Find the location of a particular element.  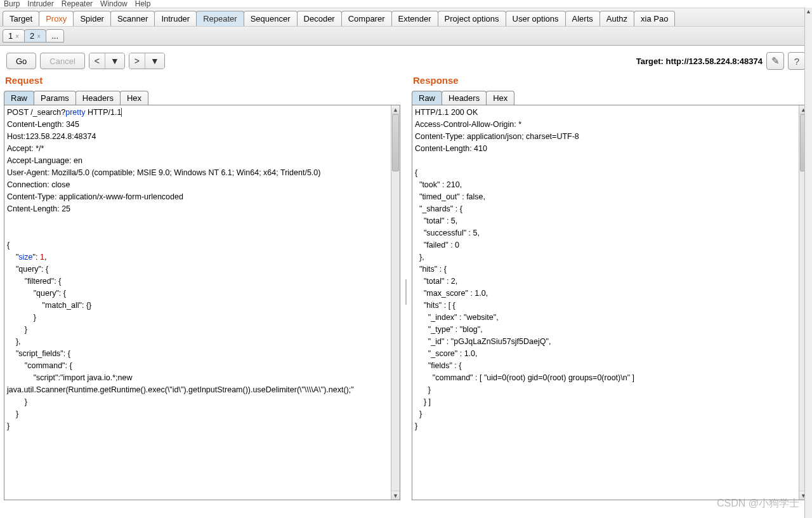

pencil-icon: ✎ is located at coordinates (775, 61).